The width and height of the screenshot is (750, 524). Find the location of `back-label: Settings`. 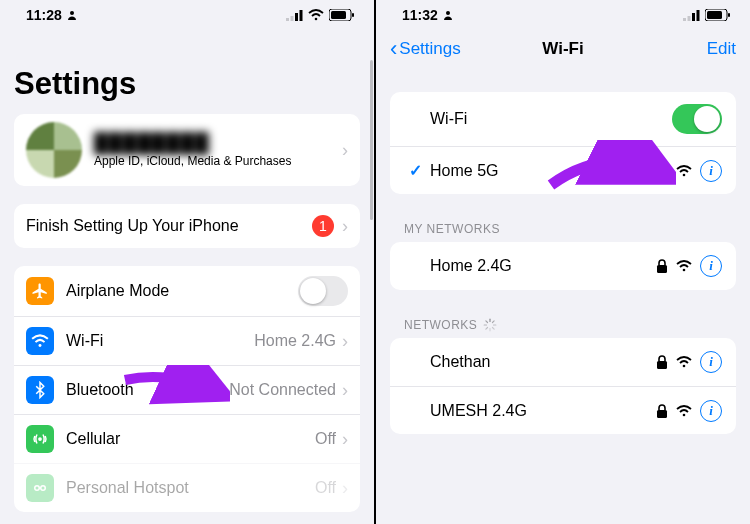

back-label: Settings is located at coordinates (430, 49).